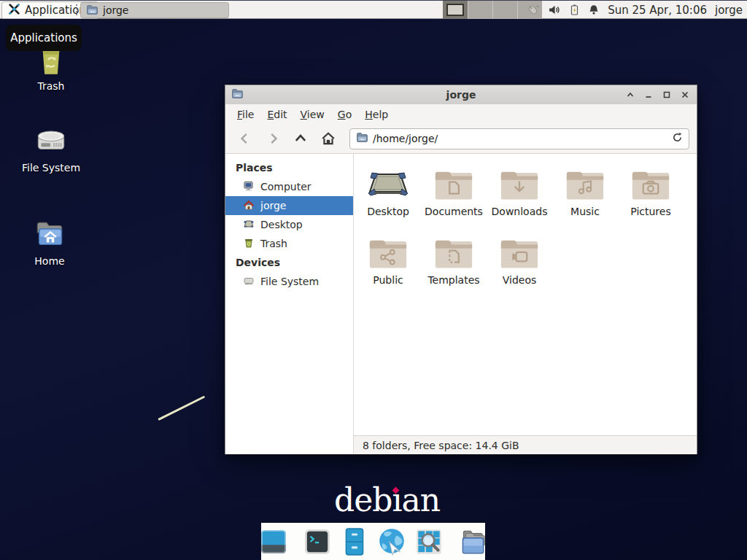 The height and width of the screenshot is (560, 747). Describe the element at coordinates (44, 38) in the screenshot. I see `applications-tooltip: Applications` at that location.